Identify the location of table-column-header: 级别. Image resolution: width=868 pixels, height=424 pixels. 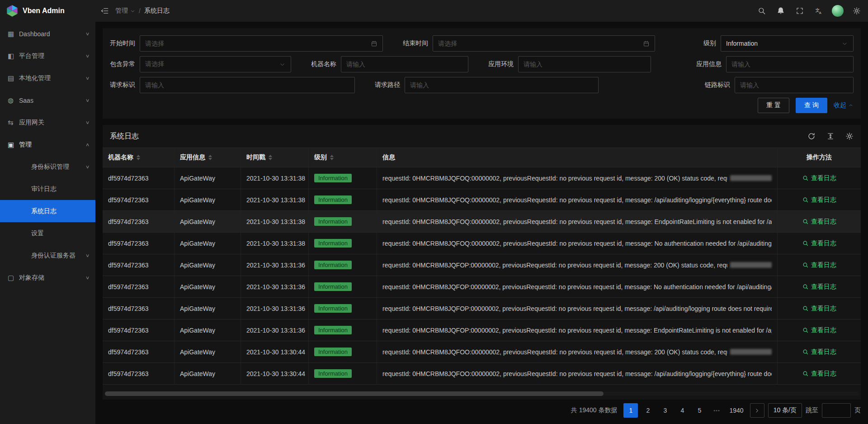
(343, 157).